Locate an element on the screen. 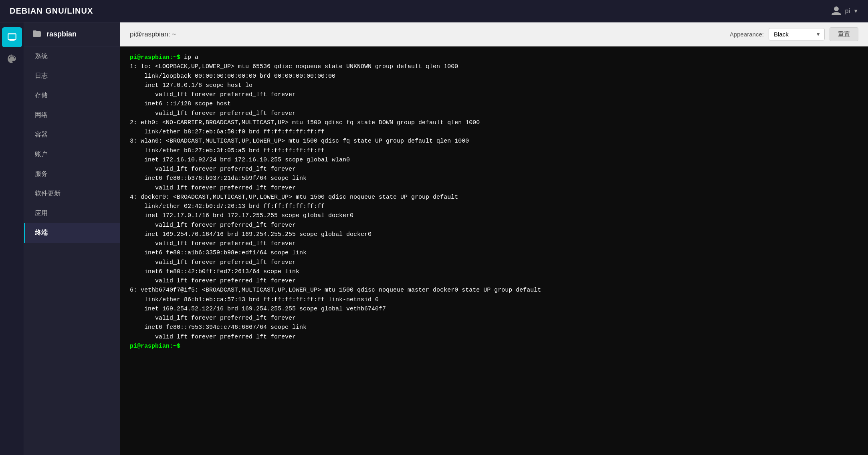  nav-item-apps: 应用 is located at coordinates (72, 213).